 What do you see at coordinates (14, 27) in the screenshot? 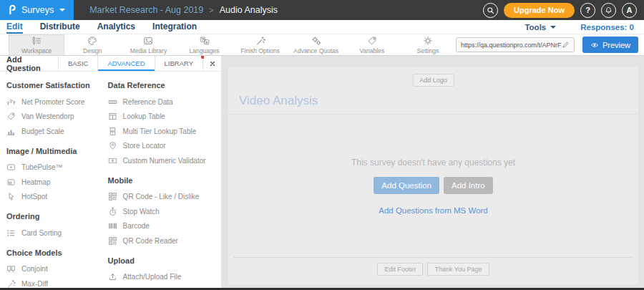
I see `nav-tab-edit: Edit` at bounding box center [14, 27].